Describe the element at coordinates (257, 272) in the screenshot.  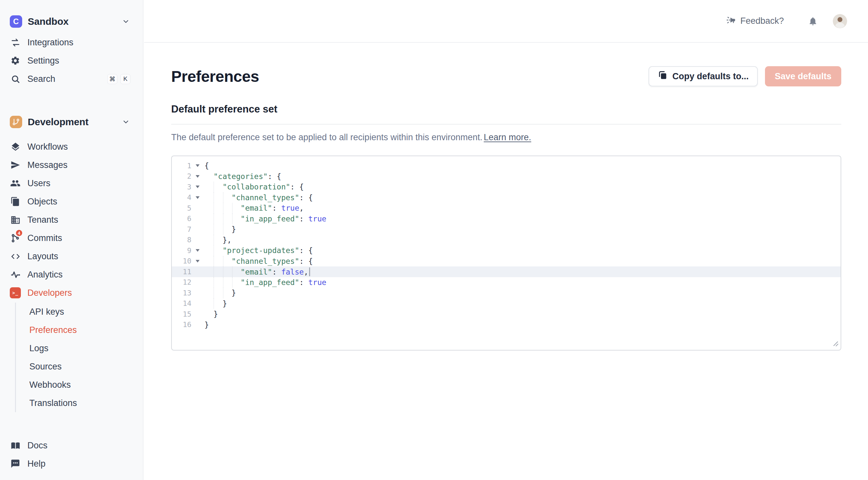
I see `code-text: "email": false,` at that location.